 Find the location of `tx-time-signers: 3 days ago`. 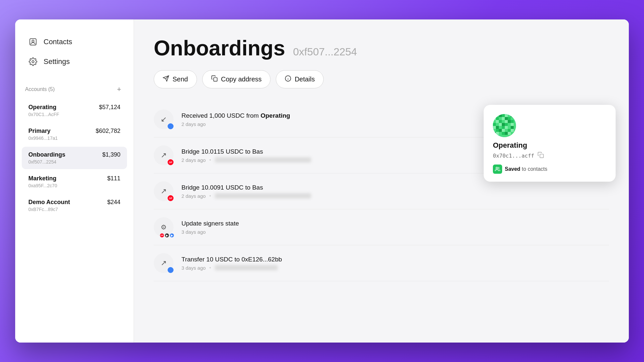

tx-time-signers: 3 days ago is located at coordinates (193, 232).